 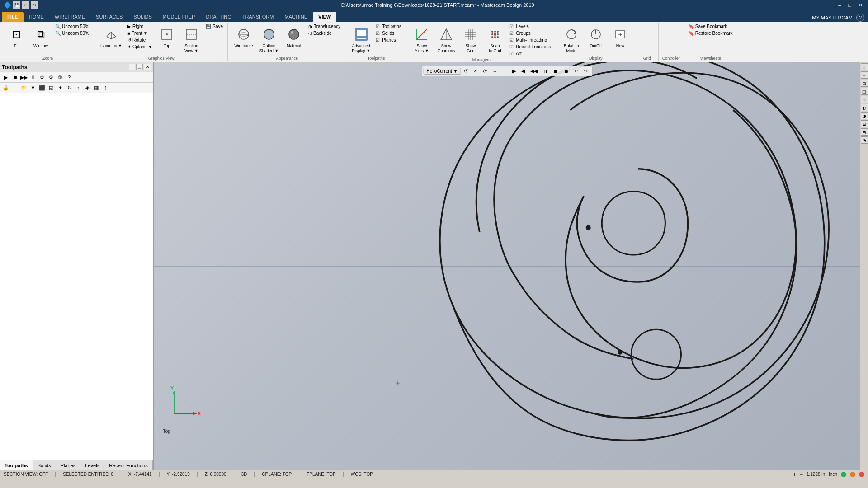 What do you see at coordinates (139, 67) in the screenshot?
I see `panel-float-button: □` at bounding box center [139, 67].